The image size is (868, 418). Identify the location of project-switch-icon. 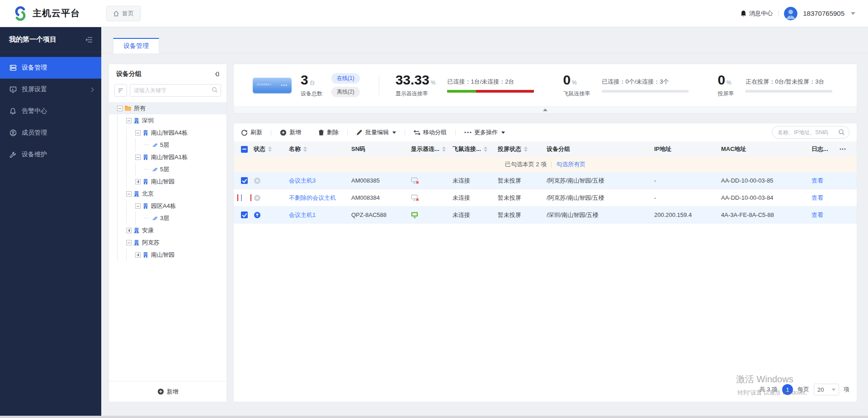
(90, 40).